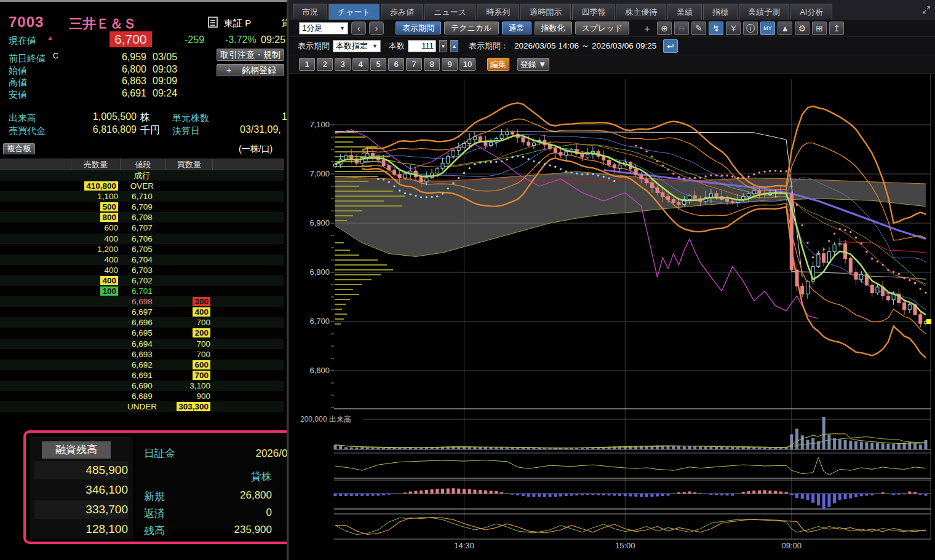  What do you see at coordinates (402, 12) in the screenshot?
I see `tab-ayumine: 歩み値` at bounding box center [402, 12].